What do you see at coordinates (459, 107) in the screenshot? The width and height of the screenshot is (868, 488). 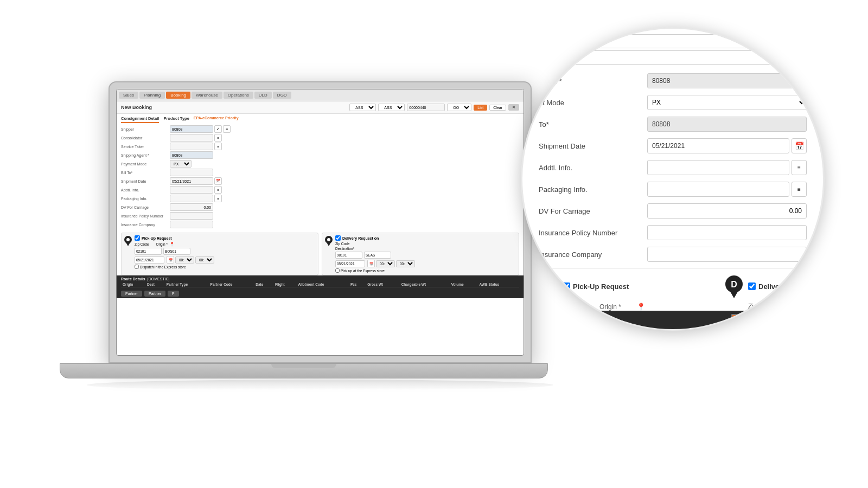 I see `dropdown3: OO` at bounding box center [459, 107].